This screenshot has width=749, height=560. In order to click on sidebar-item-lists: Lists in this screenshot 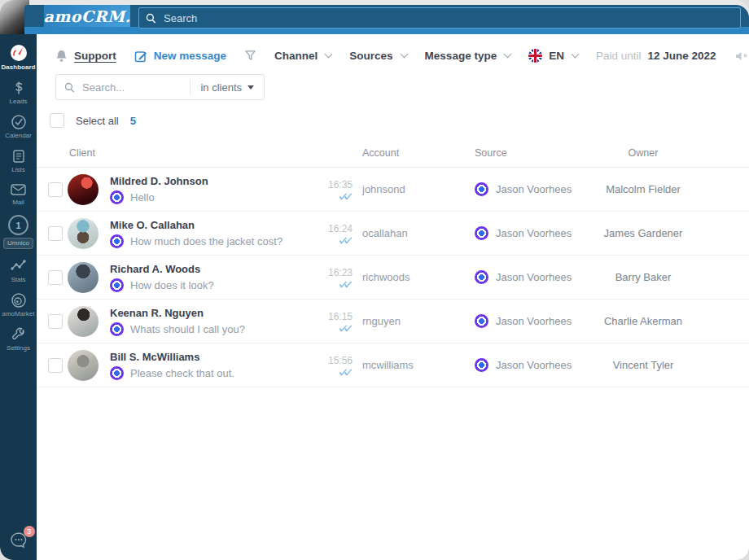, I will do `click(18, 161)`.